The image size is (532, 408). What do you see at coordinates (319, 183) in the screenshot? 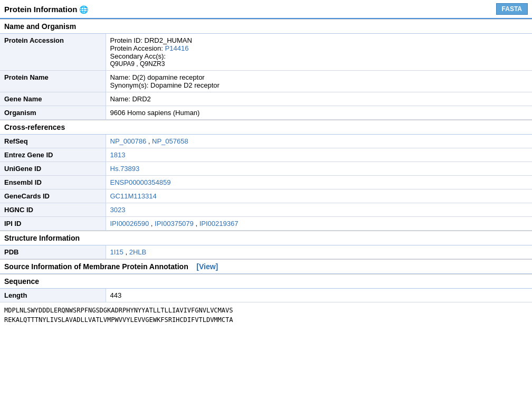
I see `ensembl-id-value: ENSP00000354859` at bounding box center [319, 183].